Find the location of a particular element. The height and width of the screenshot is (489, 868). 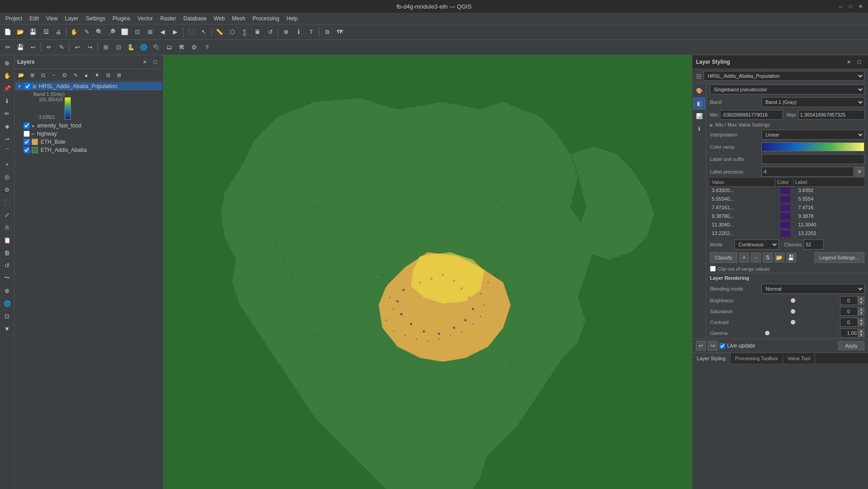

undo-styling-btn: ↩ is located at coordinates (701, 346).